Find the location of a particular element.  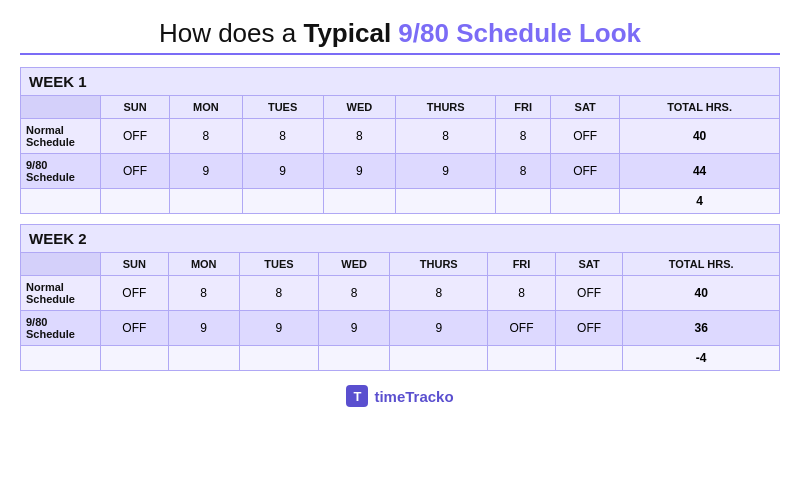

w1-9-sat: OFF is located at coordinates (586, 172).